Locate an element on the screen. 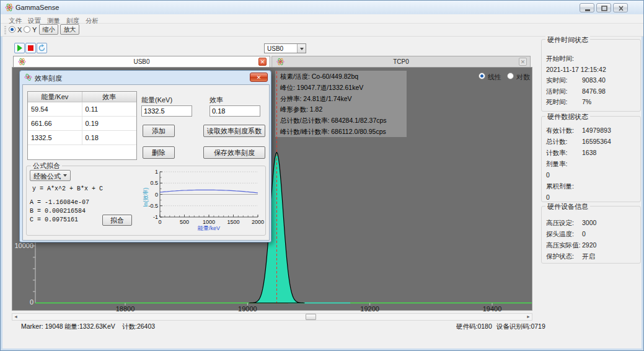  col-efficiency: 效率 is located at coordinates (110, 97).